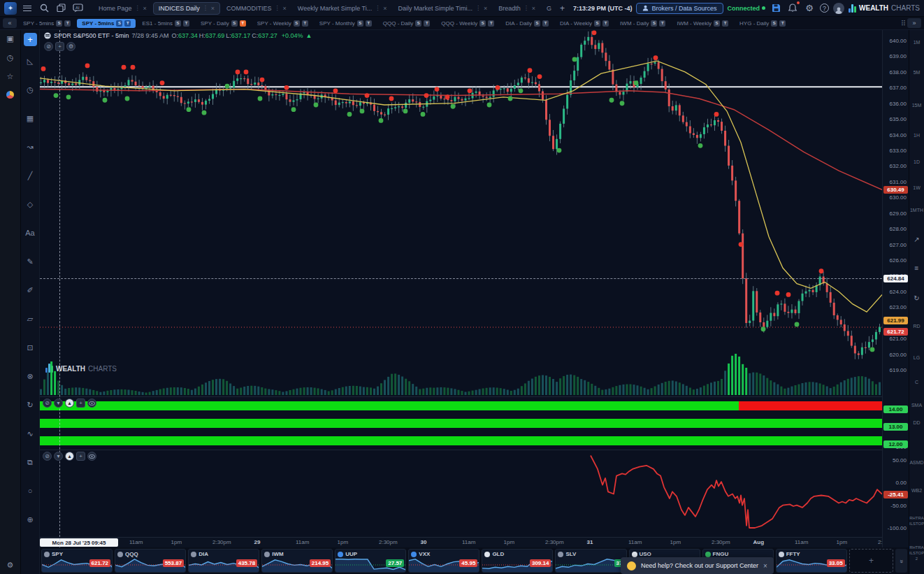 The width and height of the screenshot is (924, 574). I want to click on preferences-gear-icon: ⚙, so click(10, 565).